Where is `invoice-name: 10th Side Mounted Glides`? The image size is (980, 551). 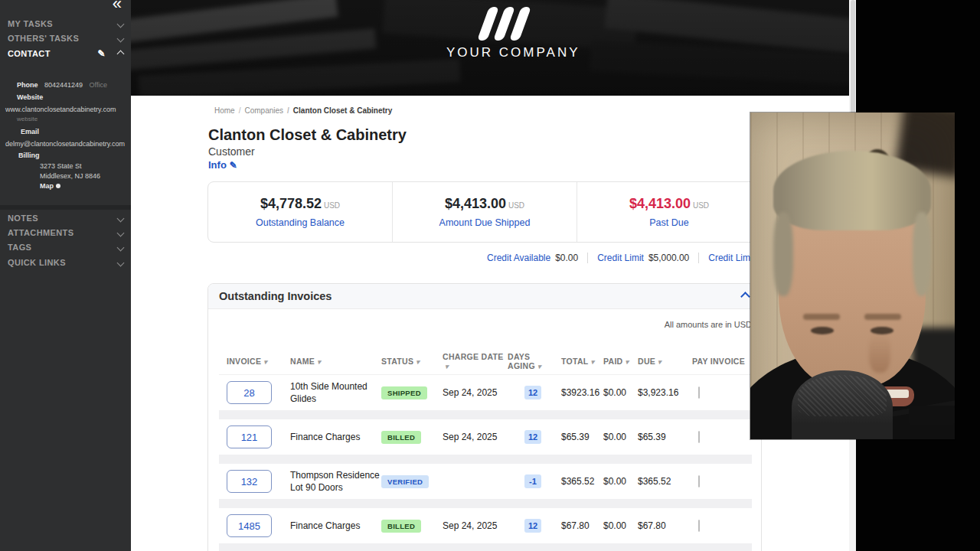 invoice-name: 10th Side Mounted Glides is located at coordinates (332, 393).